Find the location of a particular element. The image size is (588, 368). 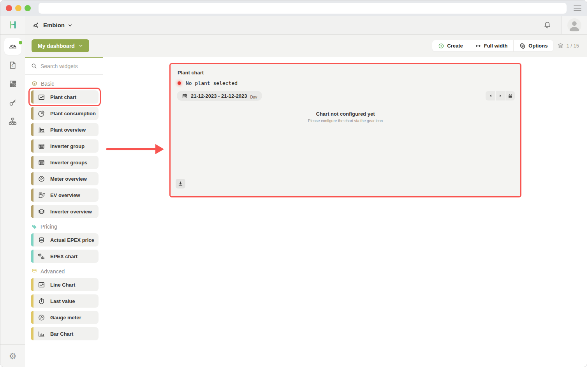

options-label: Options is located at coordinates (538, 46).